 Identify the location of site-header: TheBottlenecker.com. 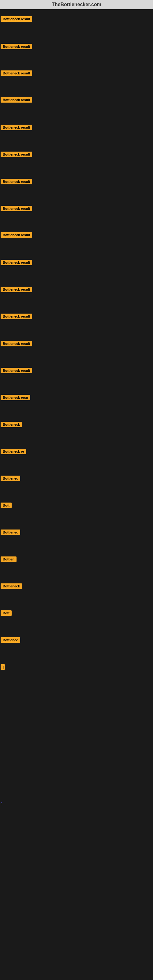
(76, 5).